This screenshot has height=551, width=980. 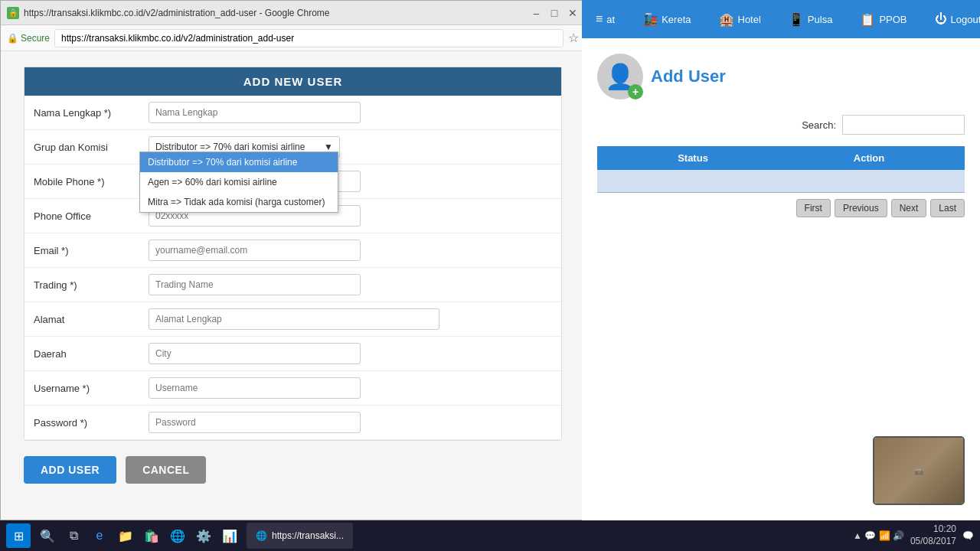 I want to click on clock-date: 05/08/2017, so click(x=933, y=542).